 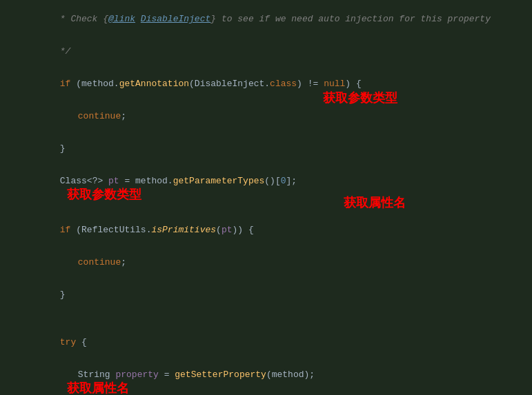 What do you see at coordinates (266, 189) in the screenshot?
I see `code-line: Class<?> pt = method.getParameterTypes()…` at bounding box center [266, 189].